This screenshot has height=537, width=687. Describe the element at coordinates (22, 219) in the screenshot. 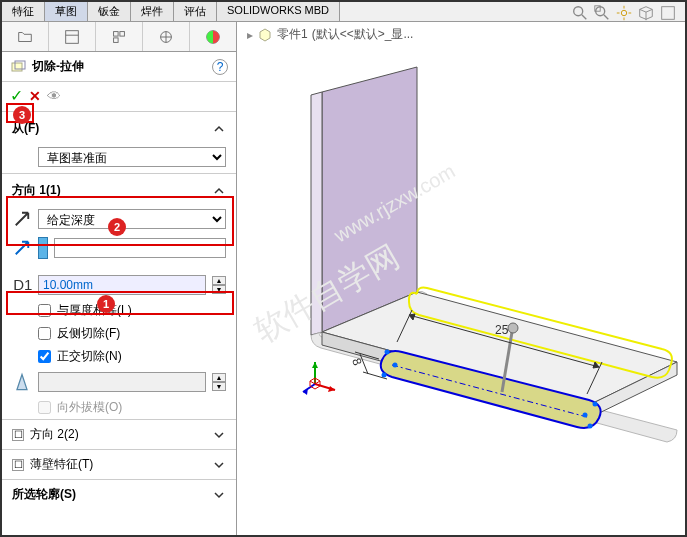

I see `reverse-direction-icon` at that location.